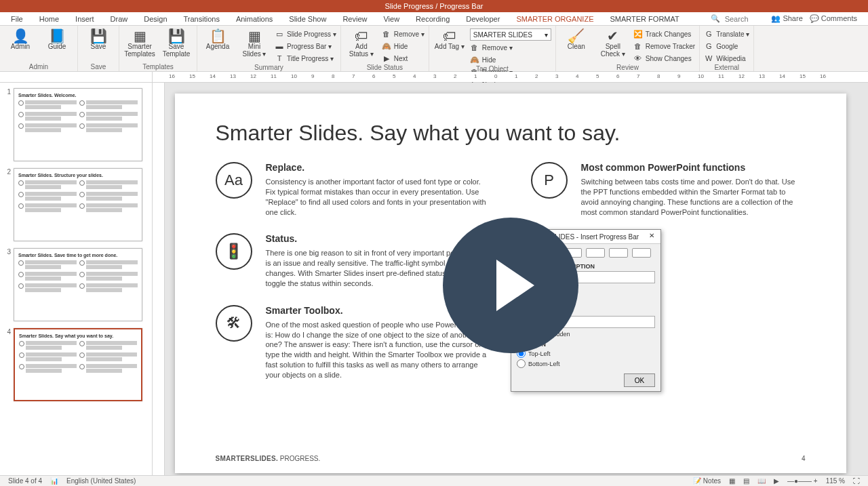 The height and width of the screenshot is (486, 868). I want to click on tab-review: Review, so click(355, 19).